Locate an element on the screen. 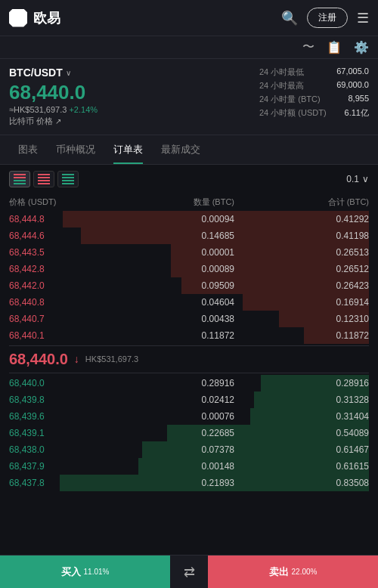  last-trade-hk-price: HK$531,697.3 is located at coordinates (112, 359).